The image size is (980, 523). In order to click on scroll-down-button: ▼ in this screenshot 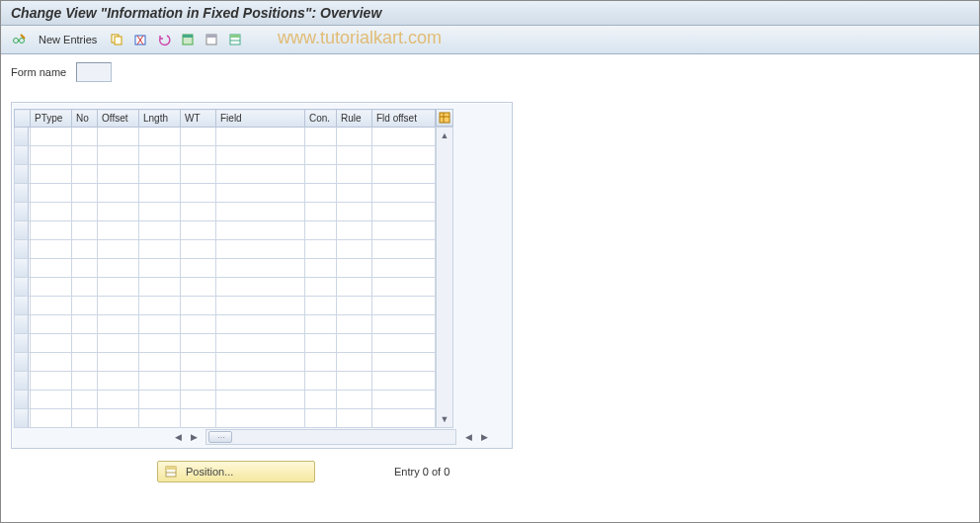, I will do `click(445, 419)`.